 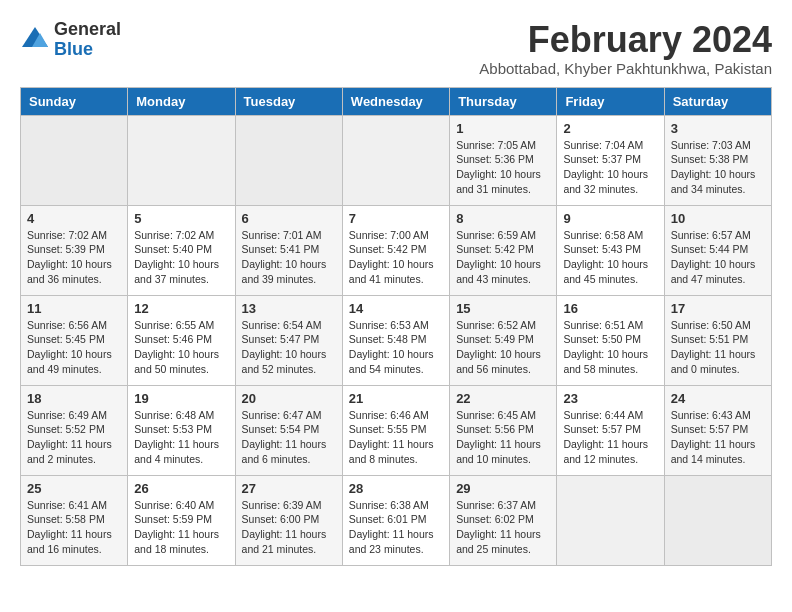 I want to click on day-info: Sunrise: 6:52 AM Sunset: 5:49 PM Dayligh…, so click(x=503, y=348).